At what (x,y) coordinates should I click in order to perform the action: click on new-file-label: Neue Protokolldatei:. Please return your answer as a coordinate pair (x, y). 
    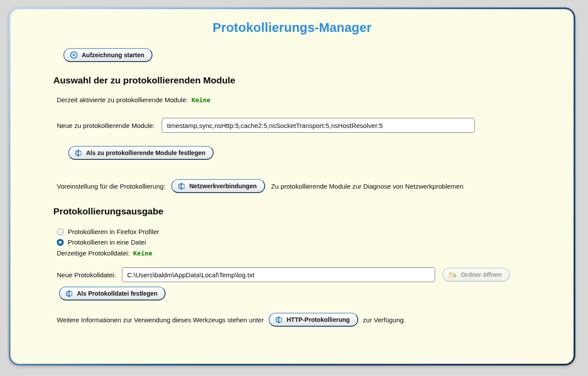
    Looking at the image, I should click on (86, 275).